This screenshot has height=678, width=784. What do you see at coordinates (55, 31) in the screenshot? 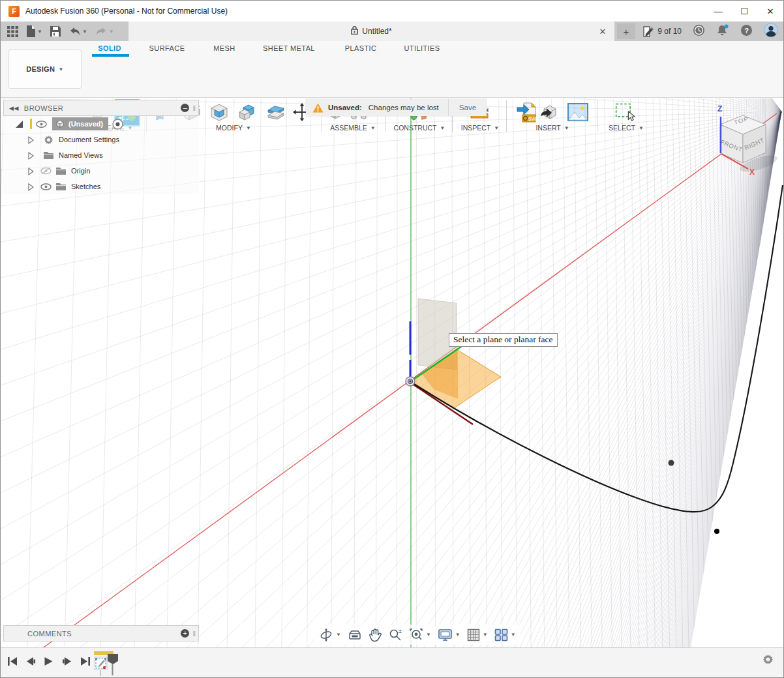
I see `save-icon` at bounding box center [55, 31].